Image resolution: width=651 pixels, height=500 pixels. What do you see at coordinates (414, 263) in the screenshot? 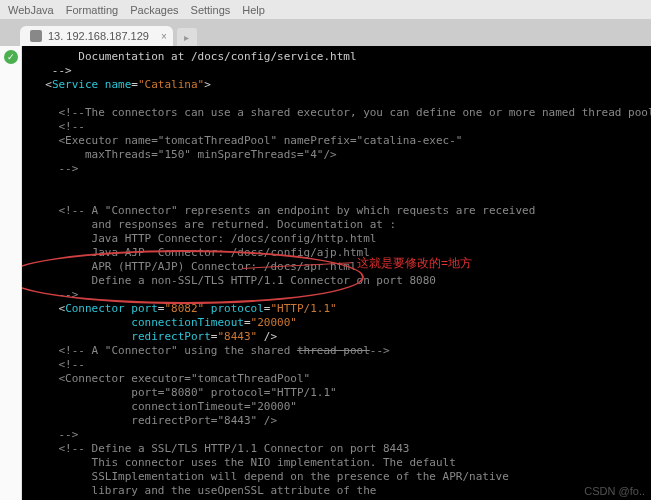
I see `annotation-text: 这就是要修改的=地方` at bounding box center [414, 263].